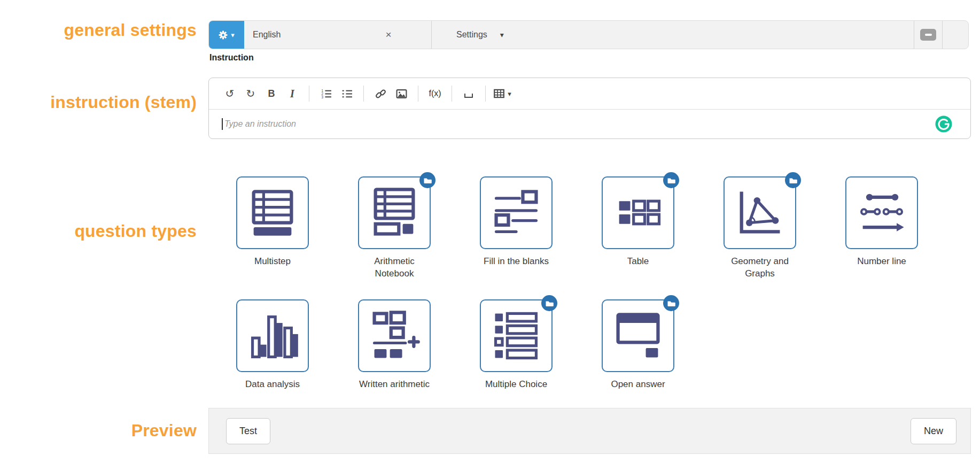  I want to click on settings-label: Settings, so click(472, 35).